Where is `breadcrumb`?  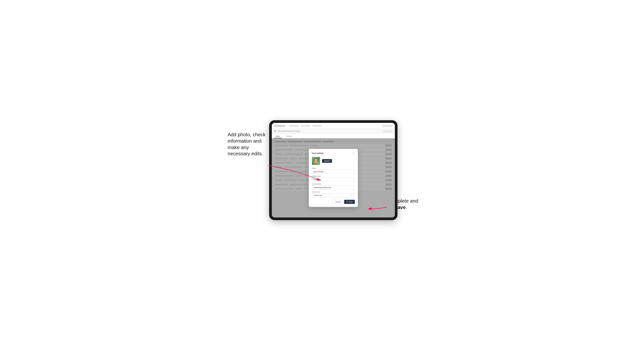 breadcrumb is located at coordinates (289, 131).